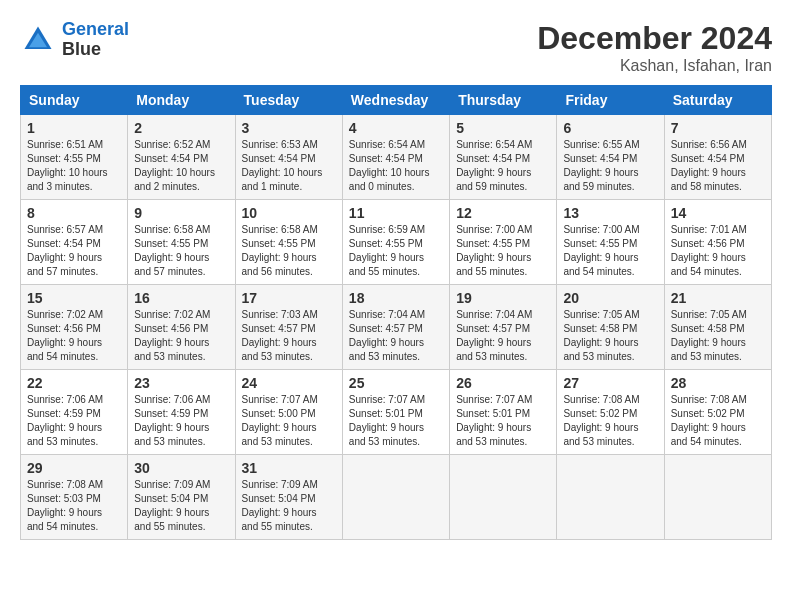 Image resolution: width=792 pixels, height=612 pixels. I want to click on table-row: 7 Sunrise: 6:56 AM Sunset: 4:54 PM Dayli…, so click(718, 158).